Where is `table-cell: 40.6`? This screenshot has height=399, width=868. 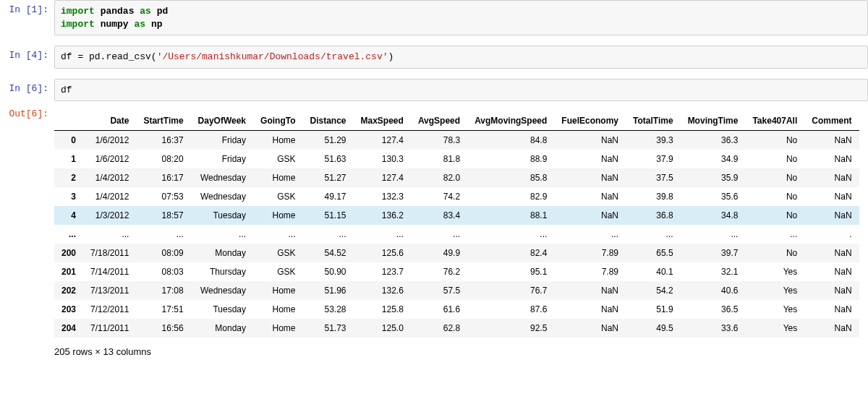
table-cell: 40.6 is located at coordinates (713, 291).